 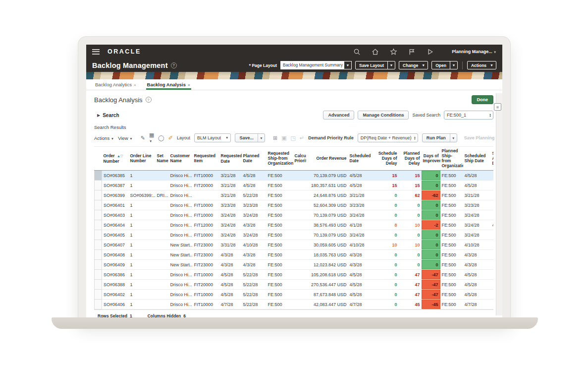 I want to click on table-row: SO#064071New Start...FIT230003/31/284/10…, so click(x=294, y=245).